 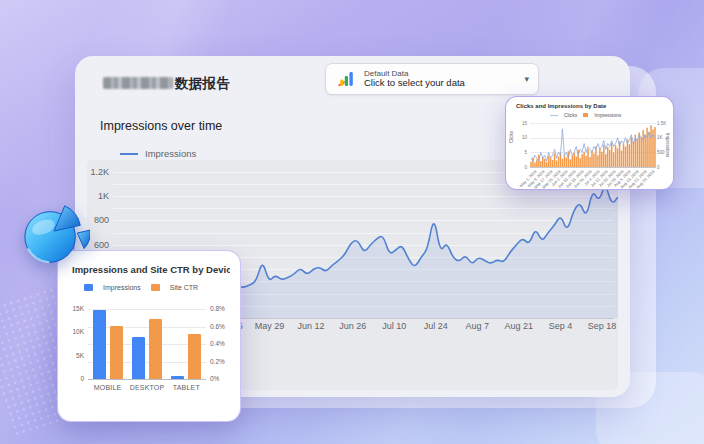 What do you see at coordinates (178, 378) in the screenshot?
I see `bar-impressions-tablet` at bounding box center [178, 378].